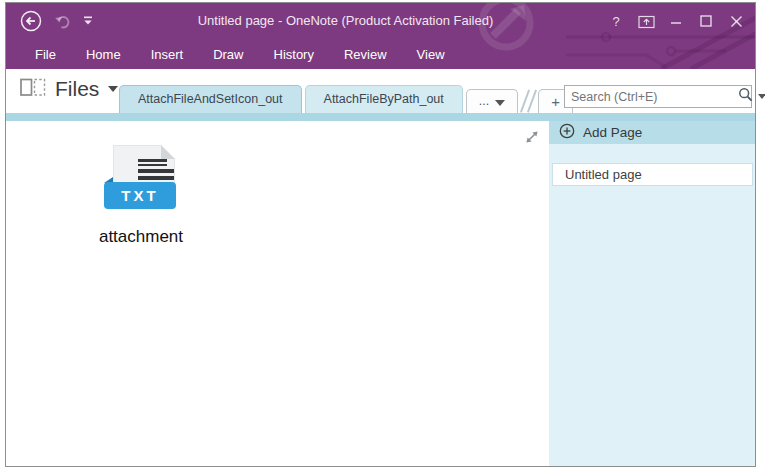 The image size is (765, 474). What do you see at coordinates (532, 137) in the screenshot?
I see `full-page-view-icon` at bounding box center [532, 137].